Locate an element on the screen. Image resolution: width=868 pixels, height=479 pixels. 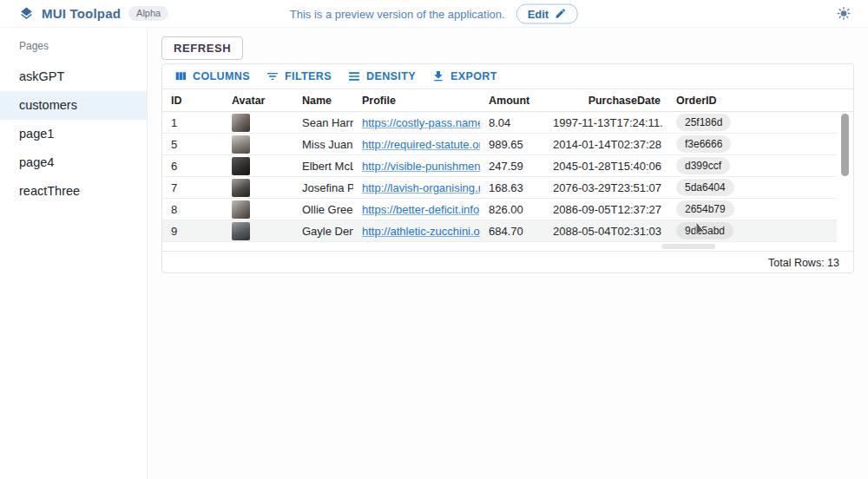
horizontal-scrollbar is located at coordinates (508, 246).